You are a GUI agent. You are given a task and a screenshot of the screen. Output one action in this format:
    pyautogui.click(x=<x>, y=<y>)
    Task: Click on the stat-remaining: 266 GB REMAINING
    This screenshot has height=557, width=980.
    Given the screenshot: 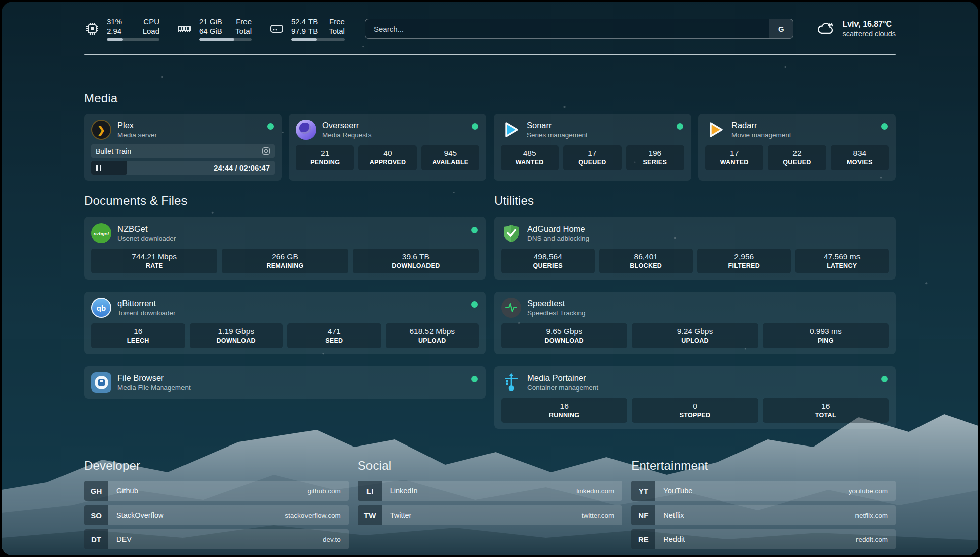 What is the action you would take?
    pyautogui.click(x=285, y=261)
    